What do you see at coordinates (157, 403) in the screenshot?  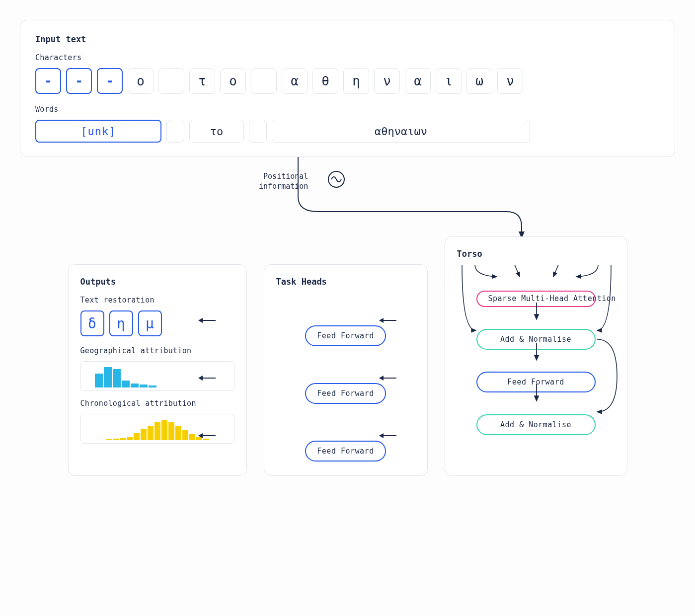 I see `chronological-label: Chronological attribution` at bounding box center [157, 403].